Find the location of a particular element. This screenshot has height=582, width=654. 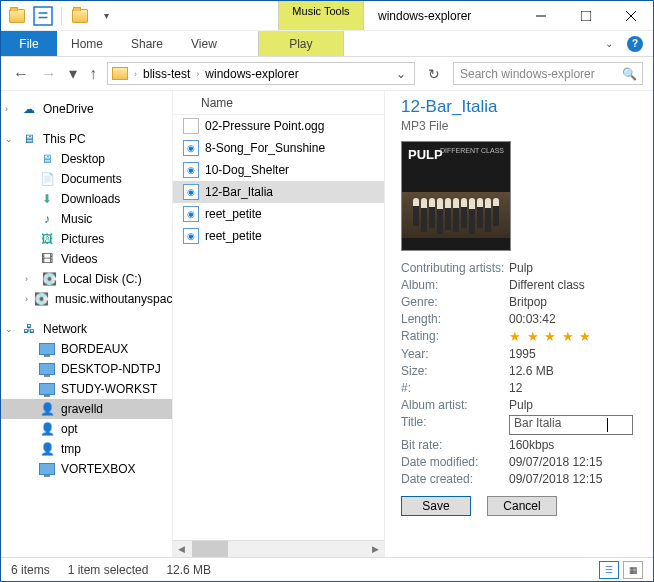

nav-computer: DESKTOP-NDTPJ is located at coordinates (86, 369).